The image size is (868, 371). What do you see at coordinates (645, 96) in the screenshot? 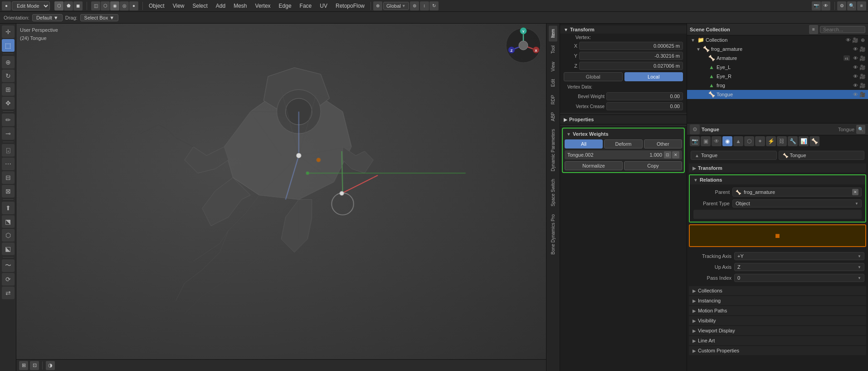
I see `bevel-weight-value: 0.00` at bounding box center [645, 96].